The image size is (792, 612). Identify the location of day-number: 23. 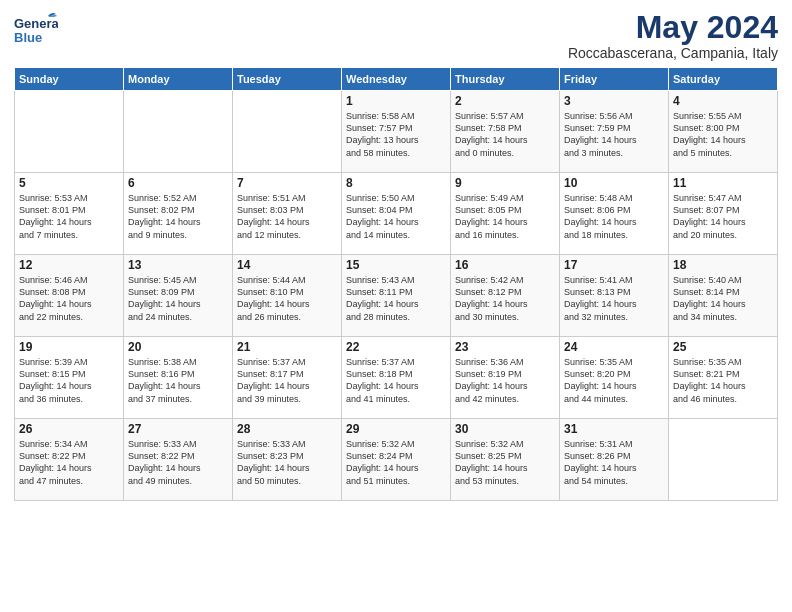
(505, 347).